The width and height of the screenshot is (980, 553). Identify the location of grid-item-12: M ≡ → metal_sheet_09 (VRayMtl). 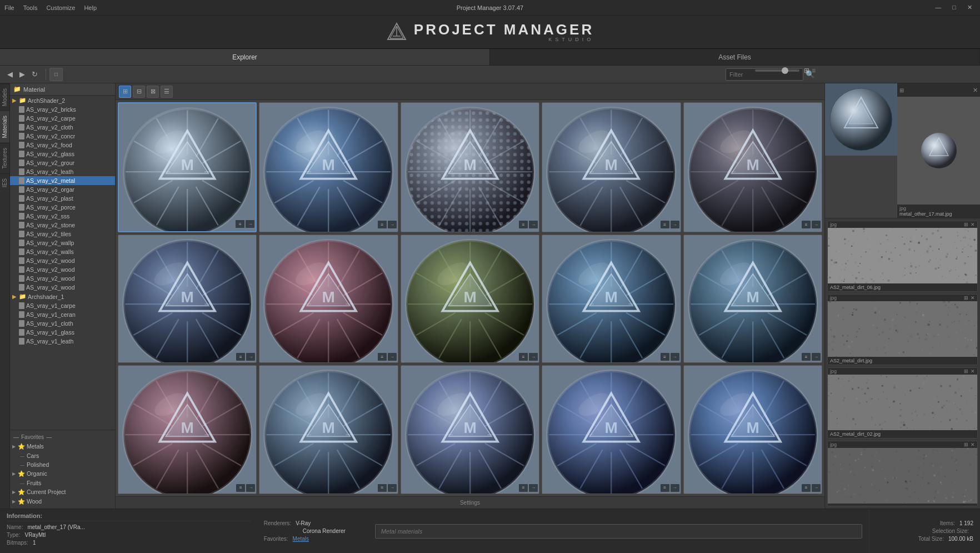
(328, 430).